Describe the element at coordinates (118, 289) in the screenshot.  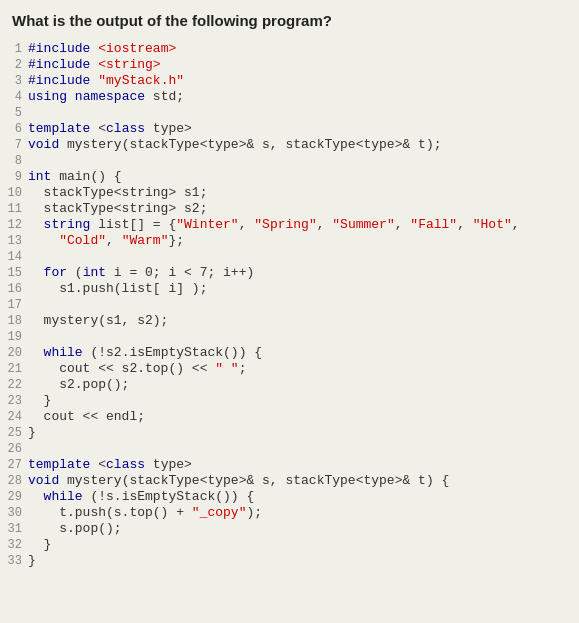
I see `line-content: s1.push(list[ i] );` at that location.